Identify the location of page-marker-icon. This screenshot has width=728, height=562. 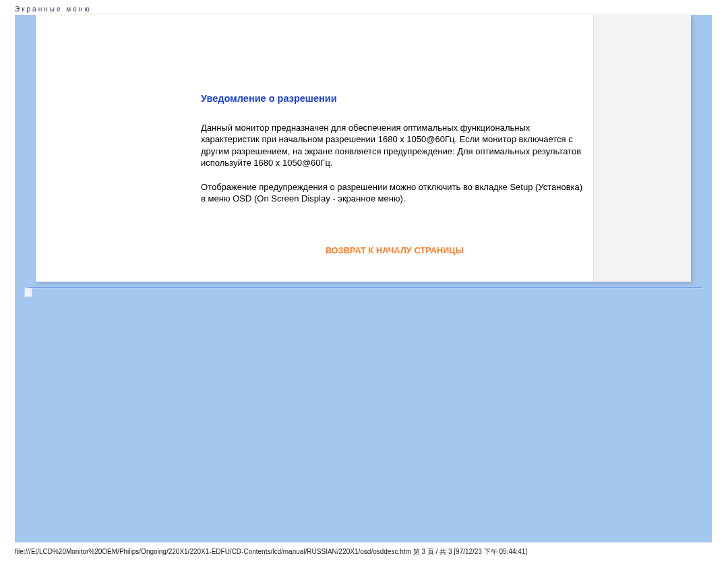
(28, 292).